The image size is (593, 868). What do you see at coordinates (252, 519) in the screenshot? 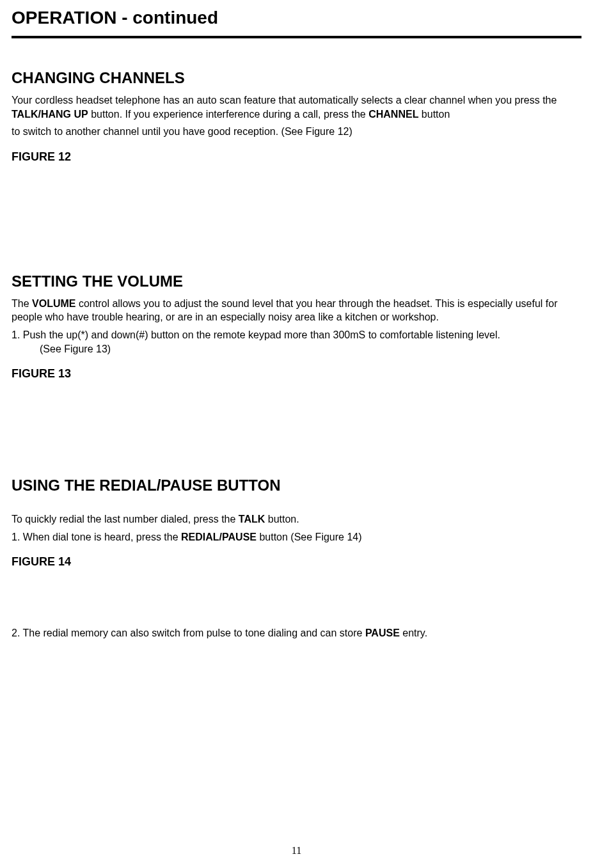
I see `bold-talk: TALK` at bounding box center [252, 519].